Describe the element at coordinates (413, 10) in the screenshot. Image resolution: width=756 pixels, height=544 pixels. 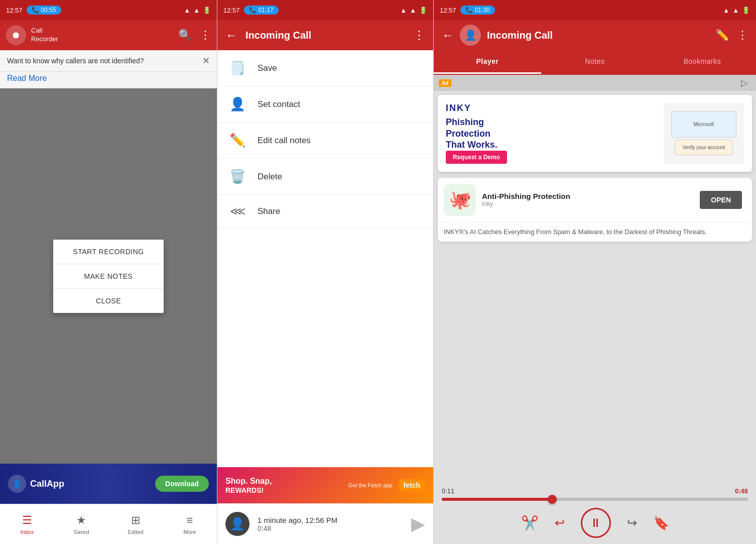
I see `signal-icon-2: ▲` at that location.